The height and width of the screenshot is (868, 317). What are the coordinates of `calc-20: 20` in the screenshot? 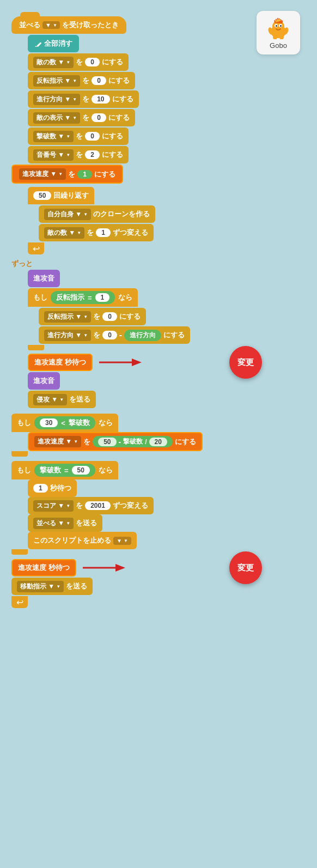 It's located at (158, 442).